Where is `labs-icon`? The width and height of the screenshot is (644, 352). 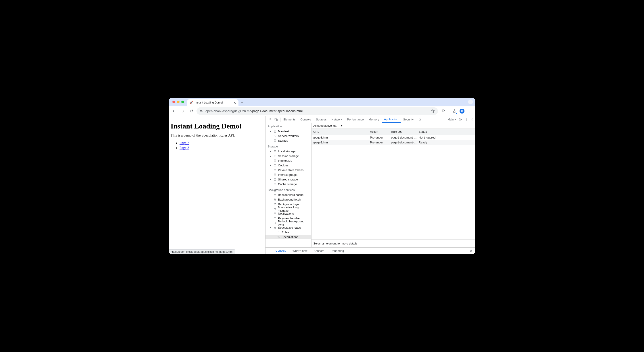
labs-icon is located at coordinates (454, 111).